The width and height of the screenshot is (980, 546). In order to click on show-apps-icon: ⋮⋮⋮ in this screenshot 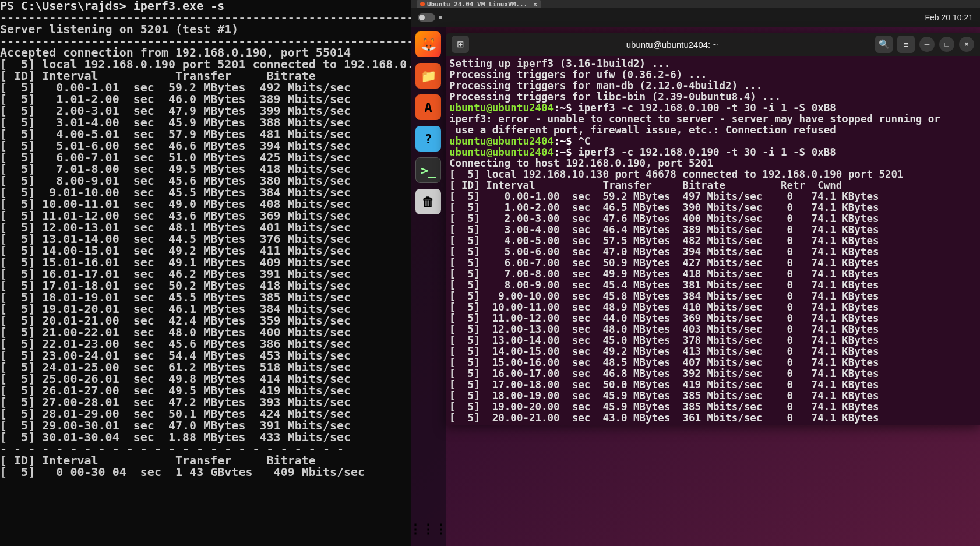, I will do `click(428, 529)`.